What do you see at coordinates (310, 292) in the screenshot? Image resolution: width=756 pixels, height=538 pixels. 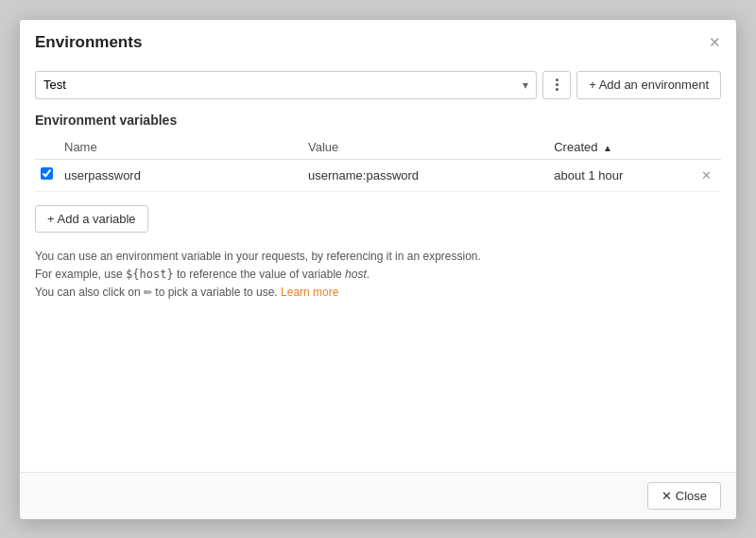 I see `learn-more-link: Learn more` at bounding box center [310, 292].